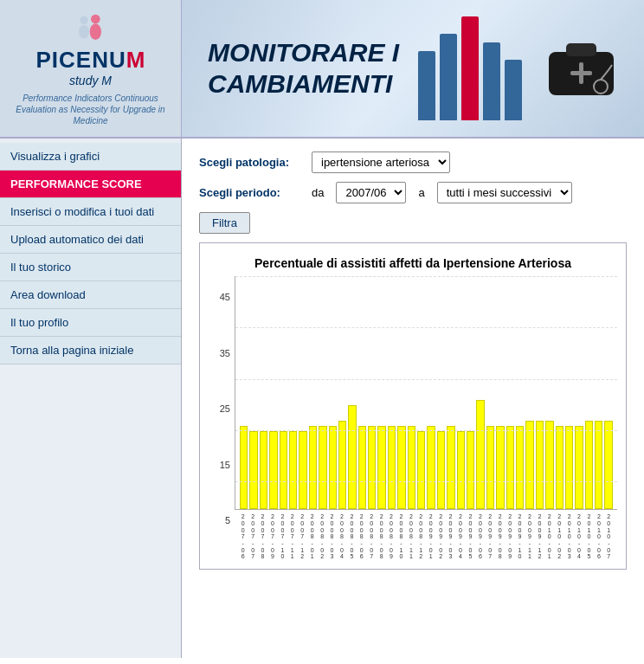 Image resolution: width=644 pixels, height=664 pixels. What do you see at coordinates (450, 537) in the screenshot?
I see `x-label-col: 2009-03` at bounding box center [450, 537].